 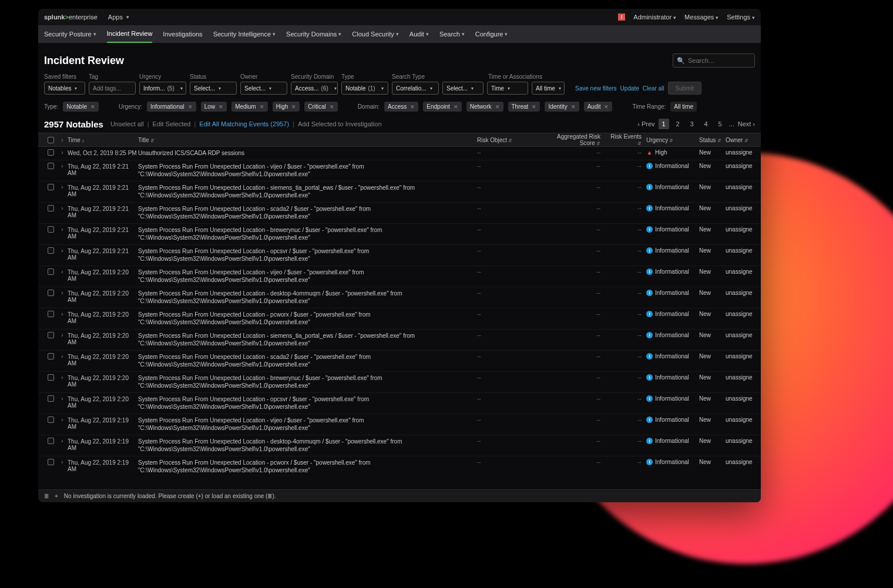 What do you see at coordinates (664, 124) in the screenshot?
I see `pager-page: 1` at bounding box center [664, 124].